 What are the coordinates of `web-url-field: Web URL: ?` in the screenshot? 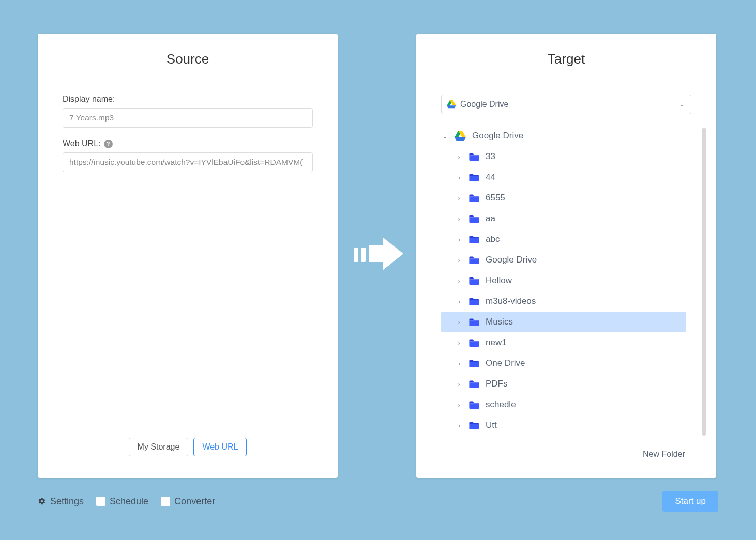 It's located at (188, 156).